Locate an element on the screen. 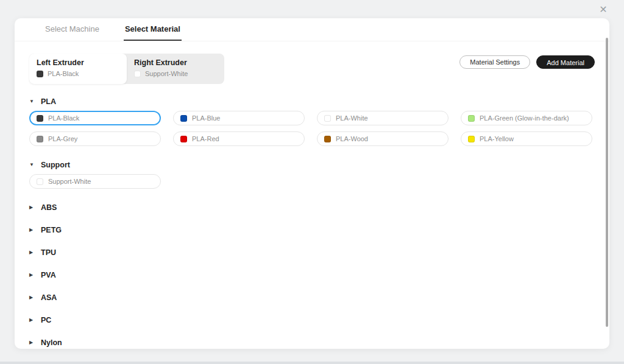  material-settings-button: Material Settings is located at coordinates (495, 62).